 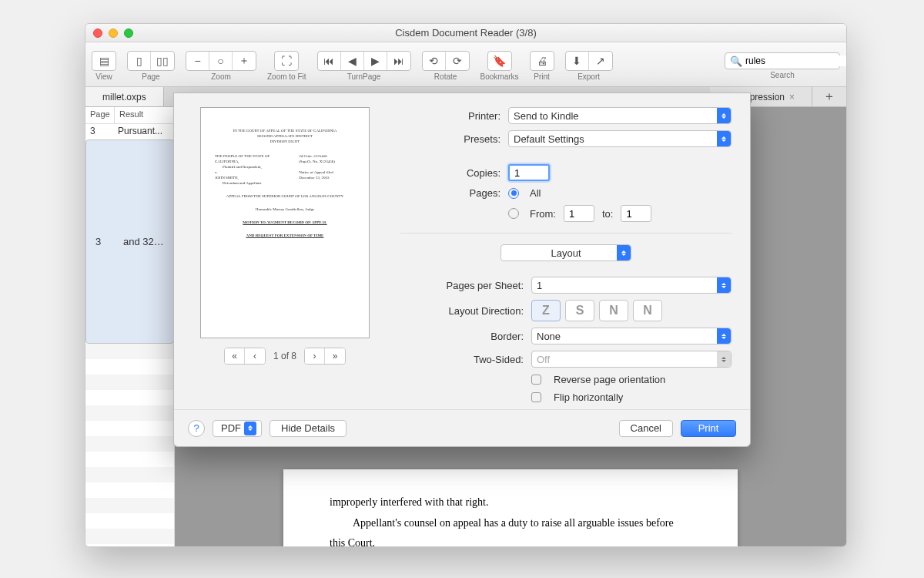 What do you see at coordinates (580, 311) in the screenshot?
I see `layout-dir-s-button: S` at bounding box center [580, 311].